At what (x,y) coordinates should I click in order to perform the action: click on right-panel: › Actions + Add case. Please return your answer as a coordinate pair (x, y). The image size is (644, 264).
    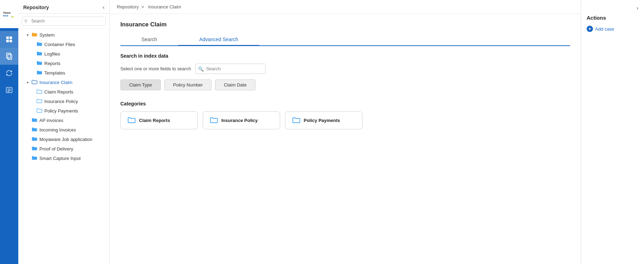
    Looking at the image, I should click on (612, 132).